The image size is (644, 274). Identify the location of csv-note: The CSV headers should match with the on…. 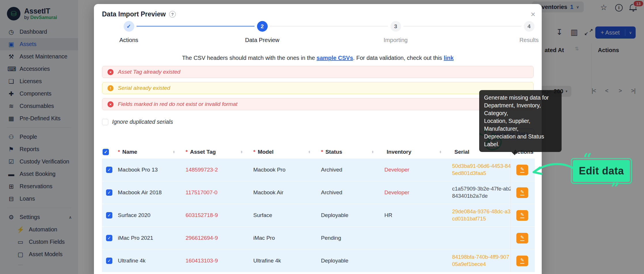
(318, 58).